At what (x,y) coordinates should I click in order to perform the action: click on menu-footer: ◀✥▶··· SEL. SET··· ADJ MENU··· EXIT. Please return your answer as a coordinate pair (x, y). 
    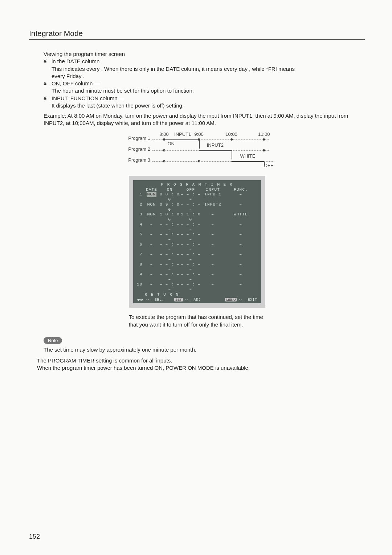
    Looking at the image, I should click on (197, 300).